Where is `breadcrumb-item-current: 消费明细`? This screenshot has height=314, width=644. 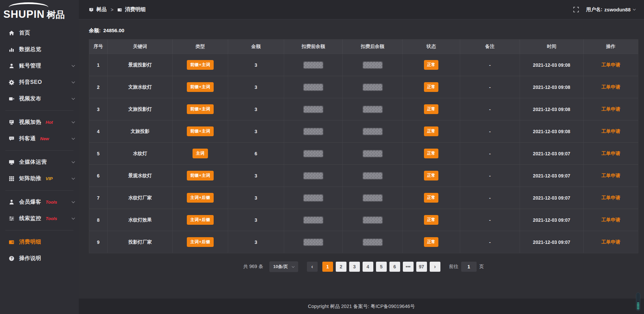 breadcrumb-item-current: 消费明细 is located at coordinates (131, 9).